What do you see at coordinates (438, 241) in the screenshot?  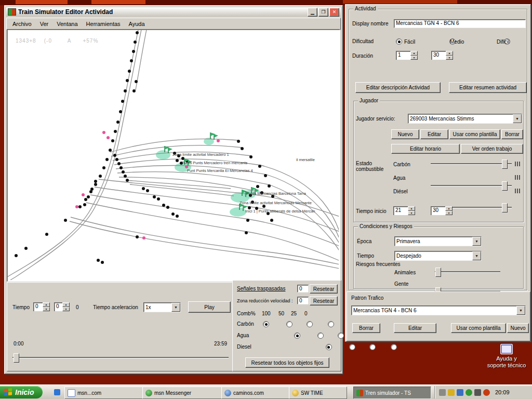 I see `season-combobox: Primavera▼` at bounding box center [438, 241].